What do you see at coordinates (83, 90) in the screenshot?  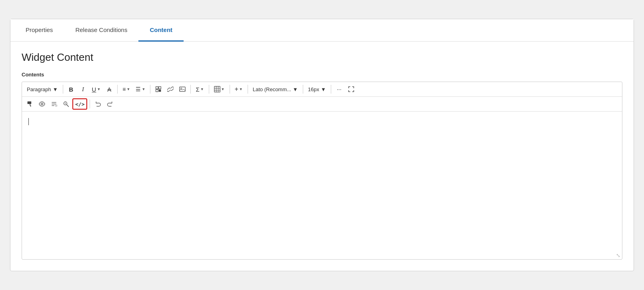 I see `italic-icon: I` at bounding box center [83, 90].